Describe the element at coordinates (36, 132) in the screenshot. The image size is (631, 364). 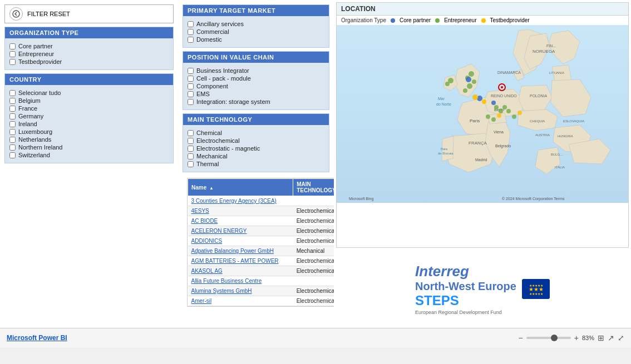
I see `country-luxembourg-label: Luxembourg` at that location.